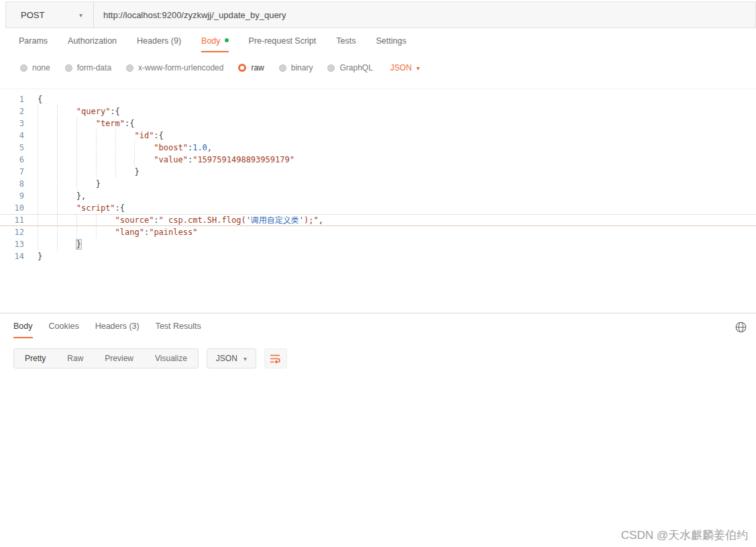  Describe the element at coordinates (42, 68) in the screenshot. I see `mode-none-label: none` at that location.